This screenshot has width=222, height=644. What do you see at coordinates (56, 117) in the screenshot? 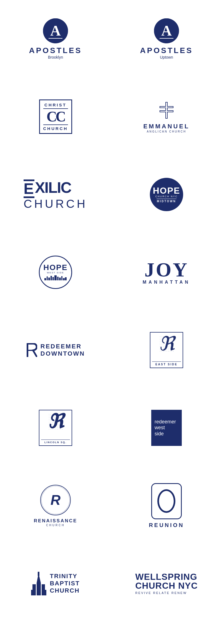
I see `cell-christ-church: CHRIST CC CHURCH` at bounding box center [56, 117].